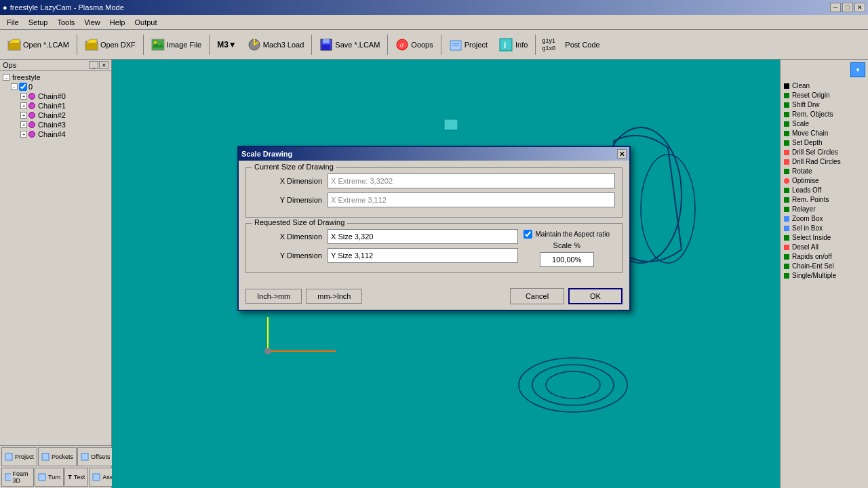  What do you see at coordinates (825, 171) in the screenshot?
I see `rotate-button: Rotate` at bounding box center [825, 171].